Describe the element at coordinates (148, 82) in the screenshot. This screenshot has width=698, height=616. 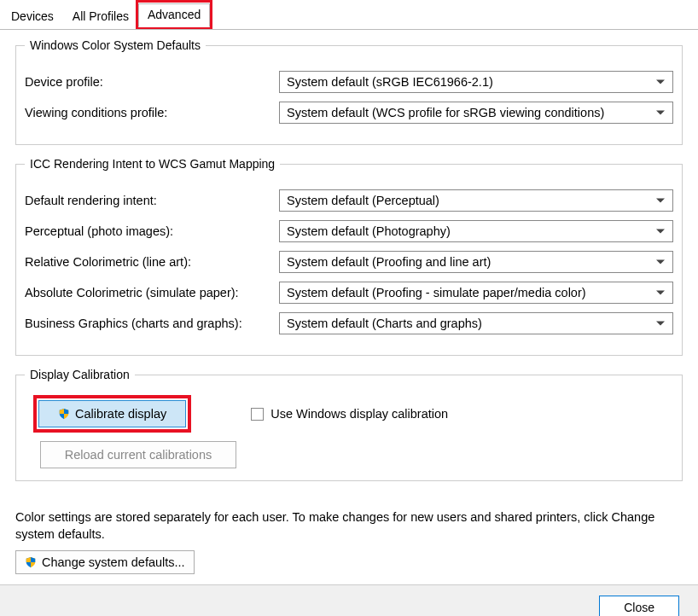
I see `label-device-profile: Device profile:` at that location.